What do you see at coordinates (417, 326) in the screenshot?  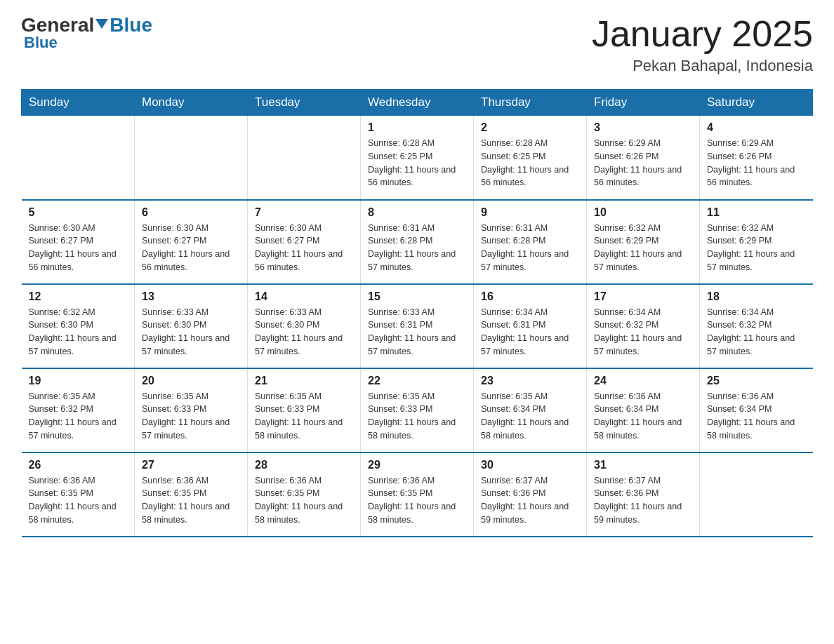 I see `calendar-week-row: 12Sunrise: 6:32 AMSunset: 6:30 PMDayligh…` at bounding box center [417, 326].